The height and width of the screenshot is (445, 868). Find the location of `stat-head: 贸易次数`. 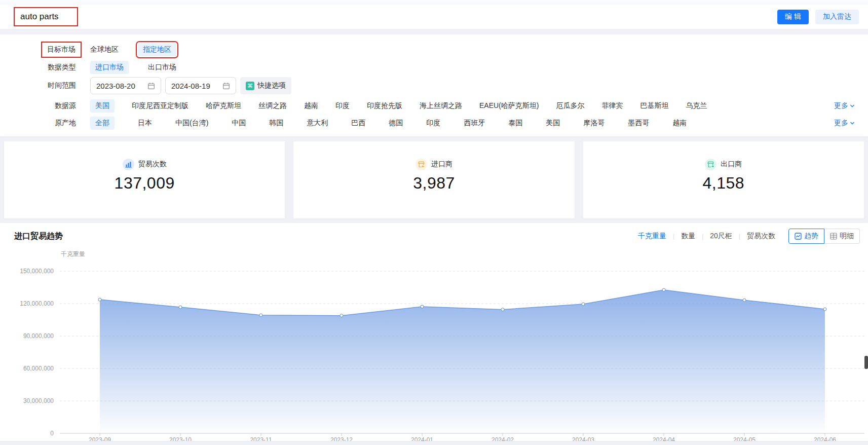

stat-head: 贸易次数 is located at coordinates (145, 164).